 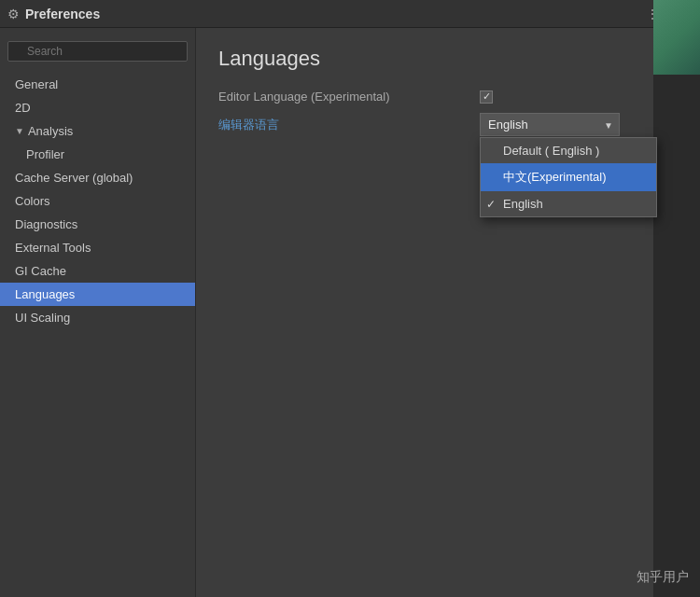 I want to click on checkmark-icon: ✓, so click(x=491, y=204).